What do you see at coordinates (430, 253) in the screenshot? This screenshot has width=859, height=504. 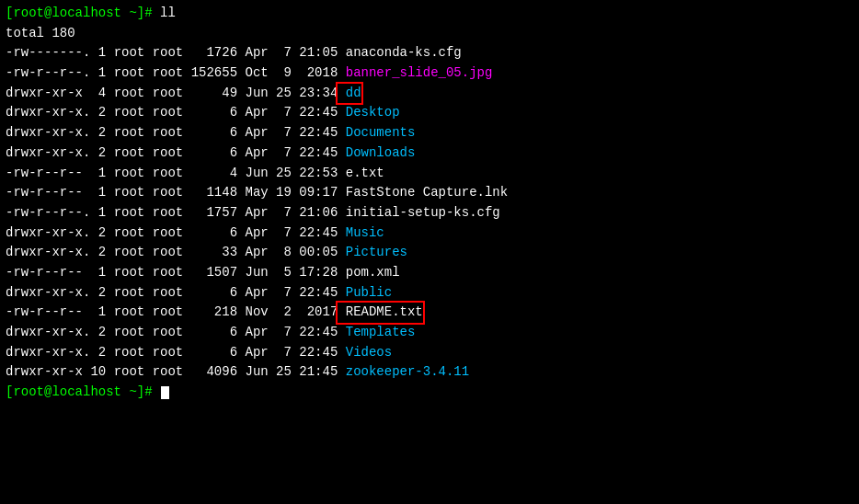 I see `file-line: drwxr-xr-x. 2 root root 33 Apr 8 00:05 P…` at bounding box center [430, 253].